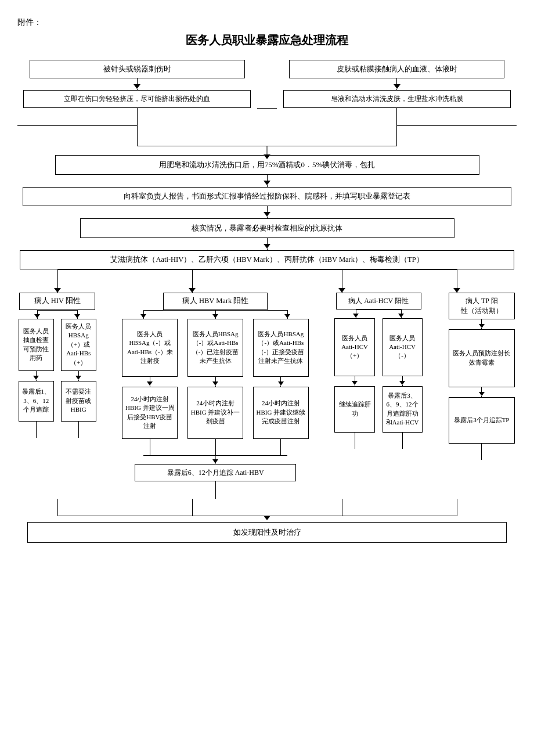 Image resolution: width=534 pixels, height=756 pixels. Describe the element at coordinates (397, 69) in the screenshot. I see `top-right-box: 皮肤或粘膜接触病人的血液、体液时` at that location.